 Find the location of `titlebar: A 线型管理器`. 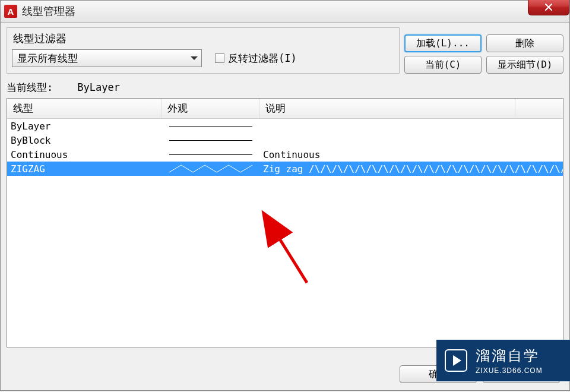

titlebar: A 线型管理器 is located at coordinates (285, 11).